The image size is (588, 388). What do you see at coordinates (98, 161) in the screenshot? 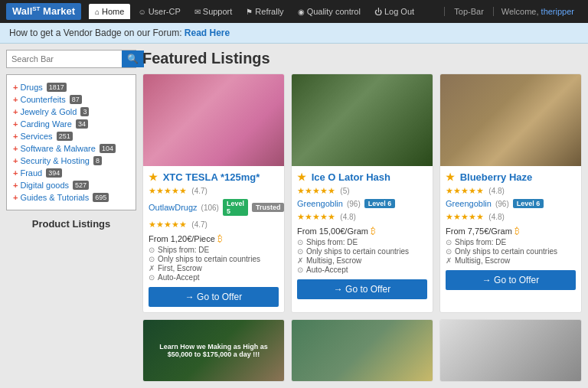
I see `cat-security-badge: 8` at bounding box center [98, 161].